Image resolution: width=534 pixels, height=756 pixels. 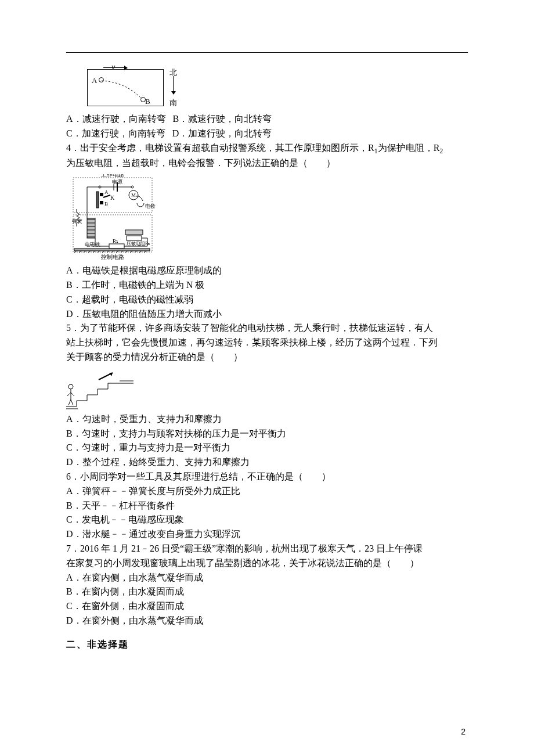 I want to click on q4-option-B: B．工作时，电磁铁的上端为 N 极, so click(x=267, y=286).